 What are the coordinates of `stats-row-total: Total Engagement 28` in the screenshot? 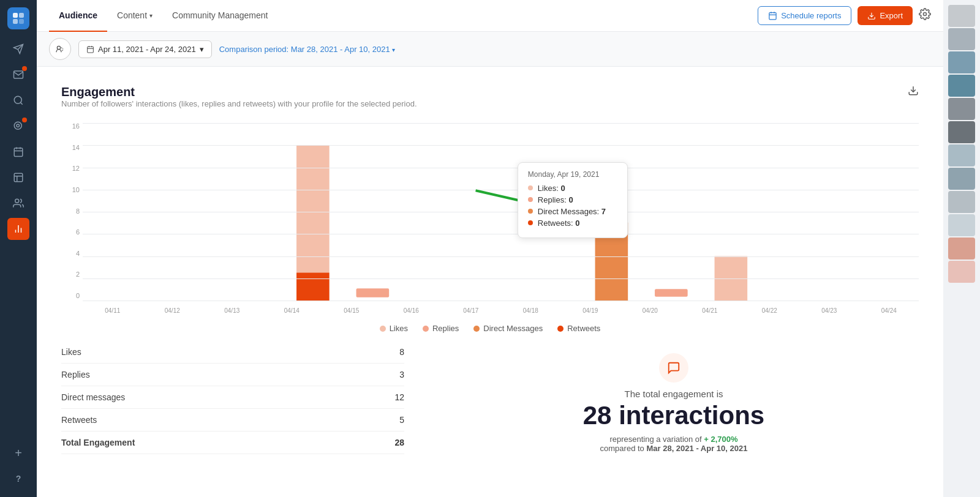 It's located at (233, 443).